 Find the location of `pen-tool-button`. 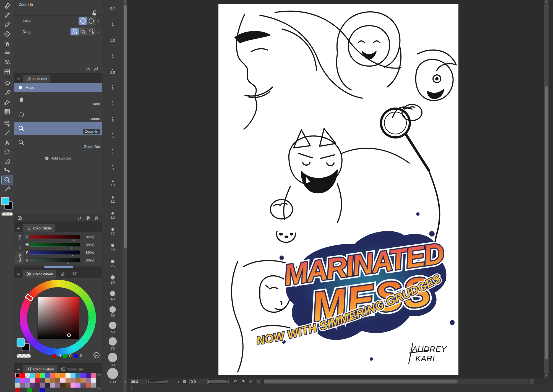

pen-tool-button is located at coordinates (7, 6).